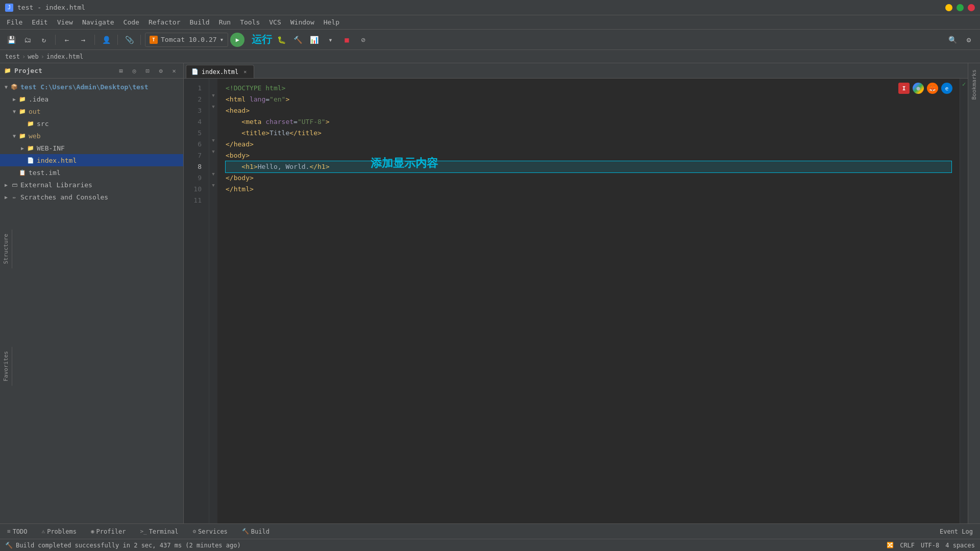 The width and height of the screenshot is (980, 551). What do you see at coordinates (930, 545) in the screenshot?
I see `encoding: UTF-8` at bounding box center [930, 545].